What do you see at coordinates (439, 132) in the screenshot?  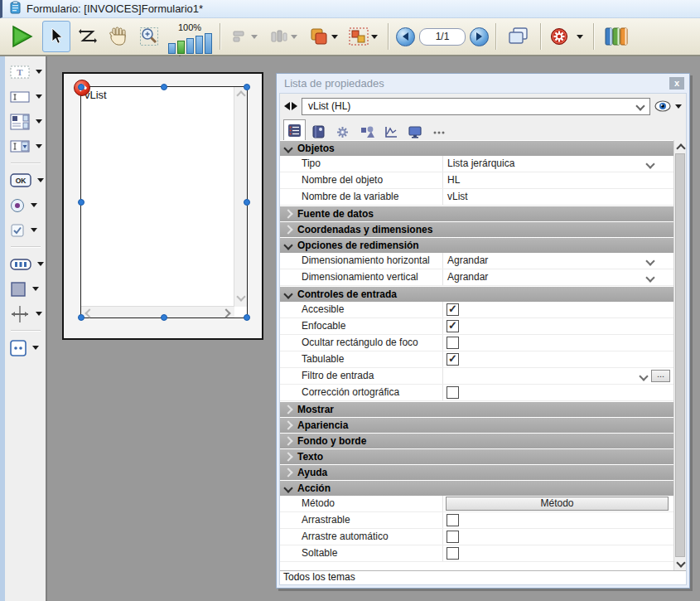 I see `tab-more` at bounding box center [439, 132].